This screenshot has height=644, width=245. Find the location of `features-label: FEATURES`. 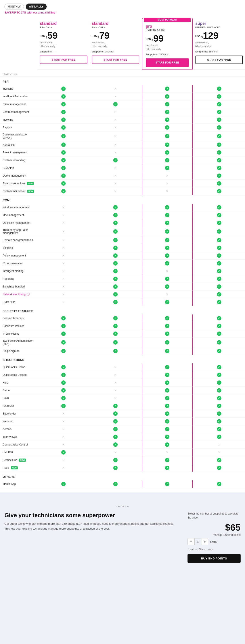

features-label: FEATURES is located at coordinates (122, 73).